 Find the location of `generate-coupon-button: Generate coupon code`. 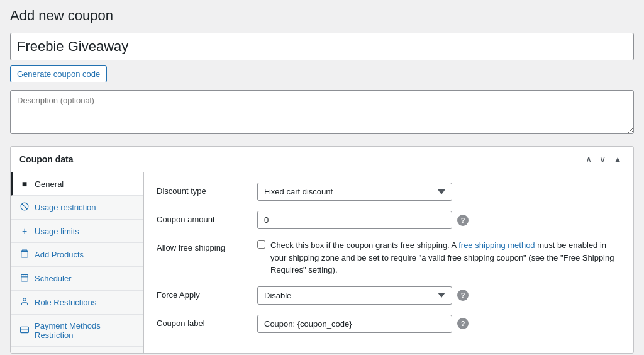

generate-coupon-button: Generate coupon code is located at coordinates (58, 74).